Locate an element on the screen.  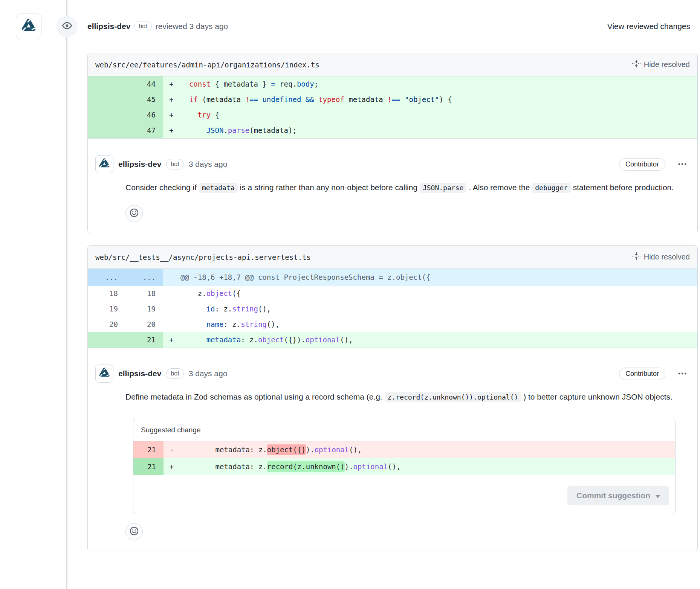
comment-body: Consider checking if metadata is a strin… is located at coordinates (405, 188).